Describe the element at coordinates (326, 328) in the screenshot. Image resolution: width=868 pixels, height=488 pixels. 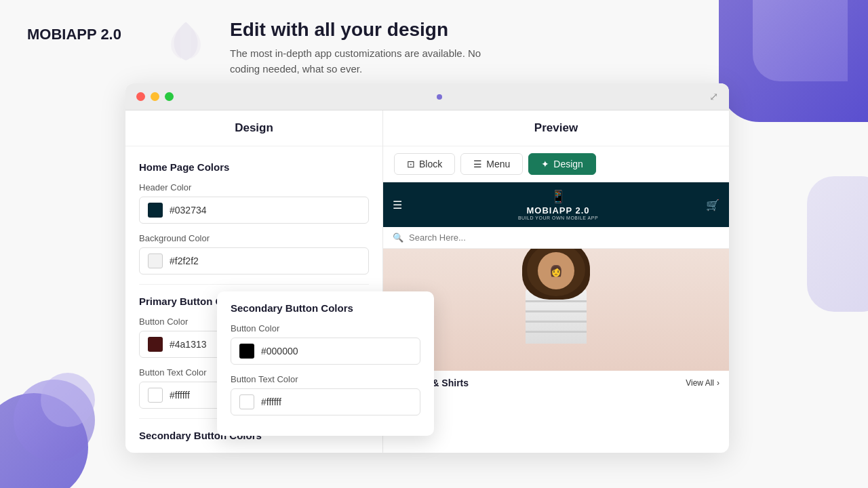
I see `popup-button-color-label: Button Color` at that location.